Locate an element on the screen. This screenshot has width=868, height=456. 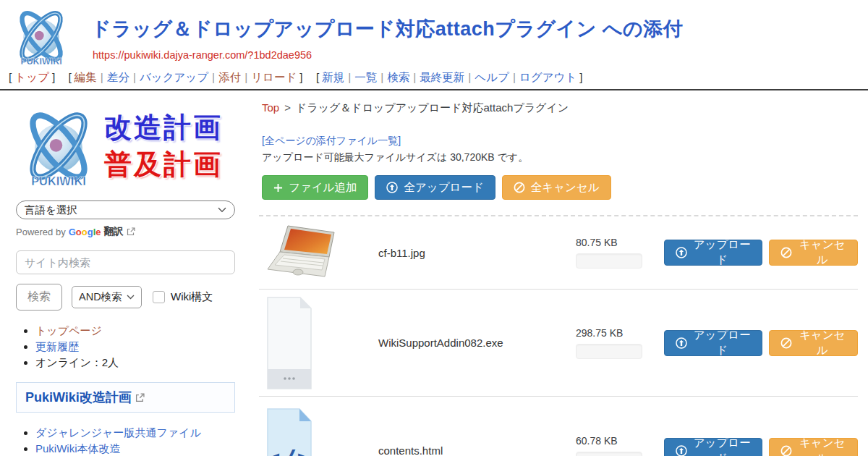
list-item: トップページ is located at coordinates (142, 330).